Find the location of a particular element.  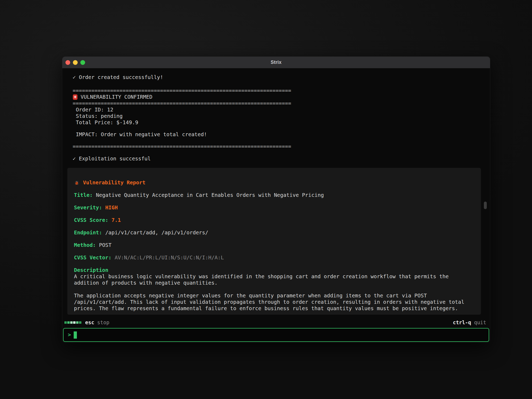

quit-key-hint: ctrl-q is located at coordinates (462, 322).